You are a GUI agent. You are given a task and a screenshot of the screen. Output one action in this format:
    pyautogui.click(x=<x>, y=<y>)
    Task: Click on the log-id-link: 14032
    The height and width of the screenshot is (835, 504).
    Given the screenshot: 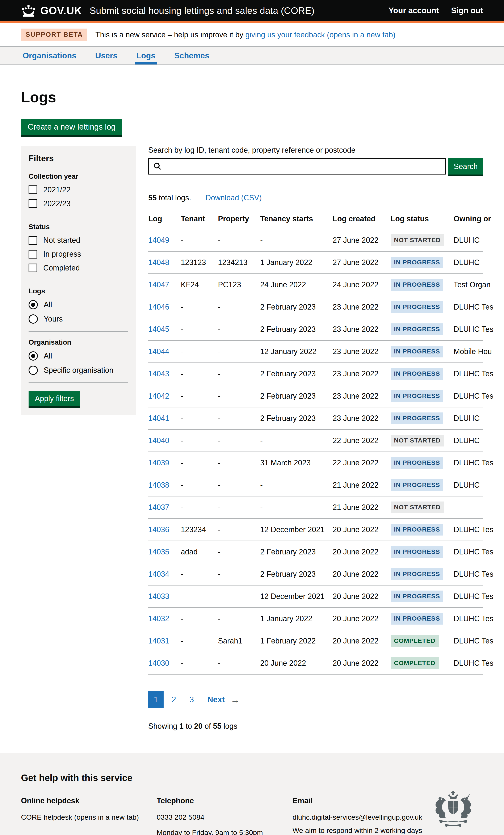 What is the action you would take?
    pyautogui.click(x=159, y=619)
    